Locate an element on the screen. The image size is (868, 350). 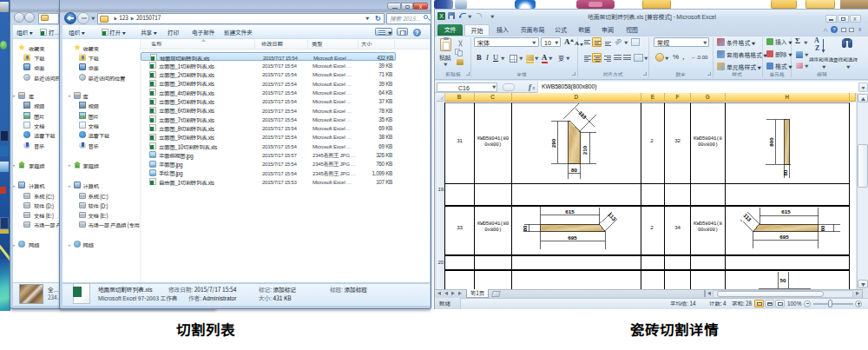
svg-text: 210 is located at coordinates (585, 149).